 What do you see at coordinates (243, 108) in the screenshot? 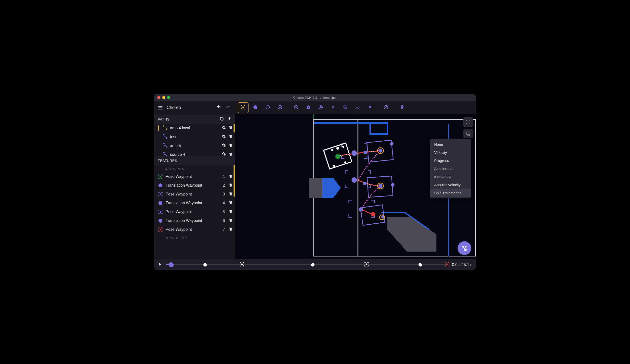
I see `pose-waypoint-tool` at bounding box center [243, 108].